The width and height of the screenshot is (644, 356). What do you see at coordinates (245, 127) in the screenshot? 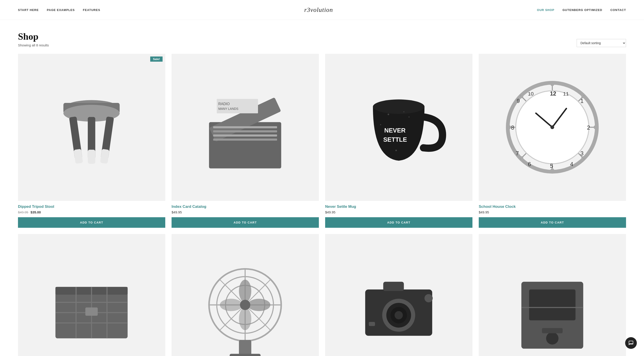
I see `box-illustration: RADIO MANY LANDS` at bounding box center [245, 127].